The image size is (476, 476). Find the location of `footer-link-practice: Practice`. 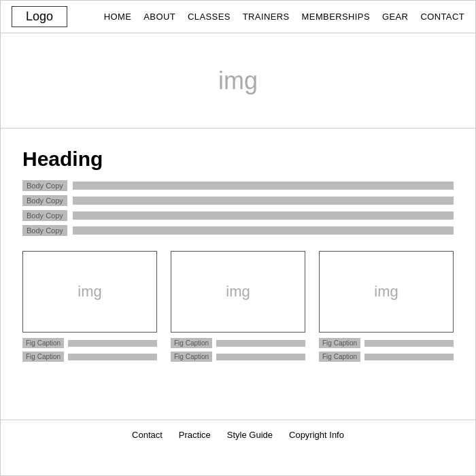

footer-link-practice: Practice is located at coordinates (194, 435).